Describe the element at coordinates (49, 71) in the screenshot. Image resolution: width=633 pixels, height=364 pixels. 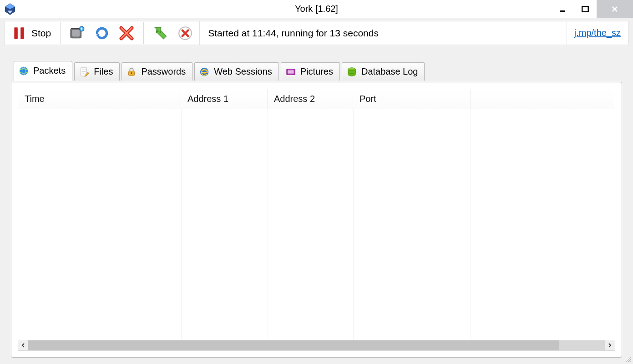
I see `tab-label: Packets` at that location.